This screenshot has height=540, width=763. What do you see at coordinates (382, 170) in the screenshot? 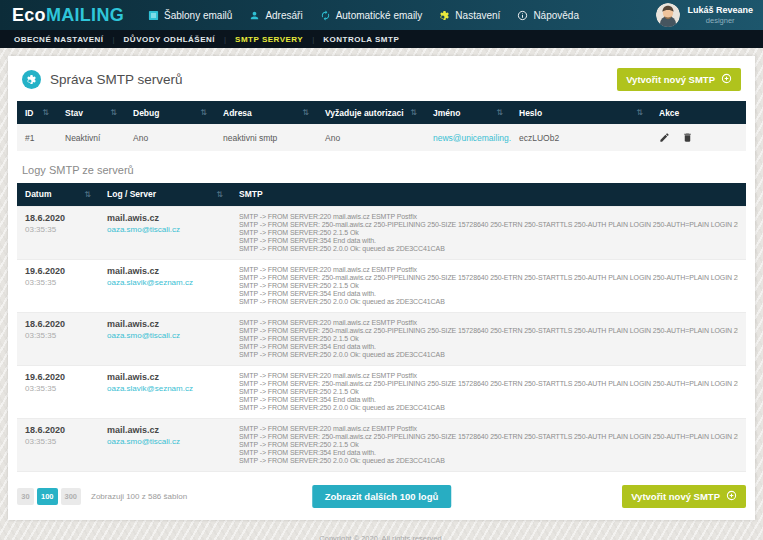
I see `logs-heading: Logy SMTP ze serverů` at bounding box center [382, 170].